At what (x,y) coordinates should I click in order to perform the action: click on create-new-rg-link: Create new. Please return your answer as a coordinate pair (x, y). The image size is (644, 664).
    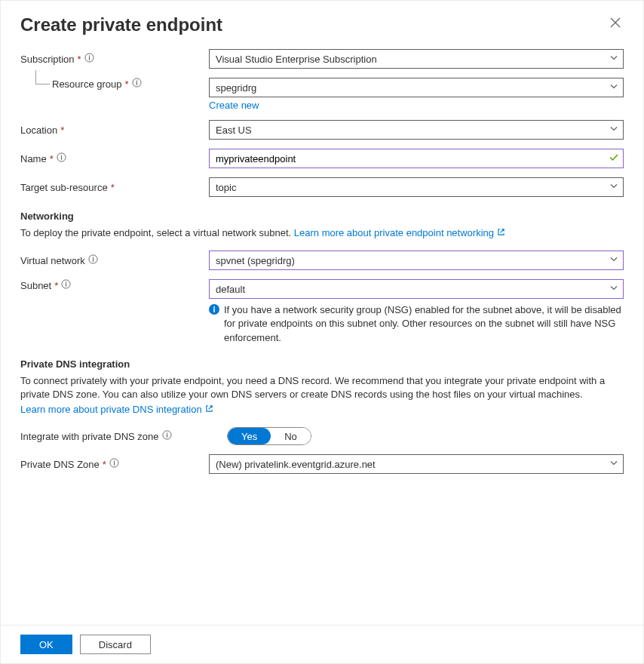
    Looking at the image, I should click on (234, 106).